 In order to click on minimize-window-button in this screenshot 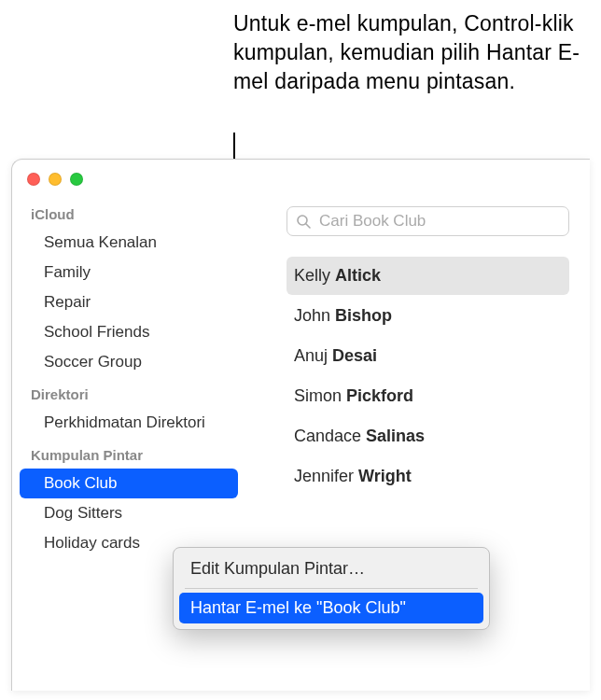, I will do `click(55, 179)`.